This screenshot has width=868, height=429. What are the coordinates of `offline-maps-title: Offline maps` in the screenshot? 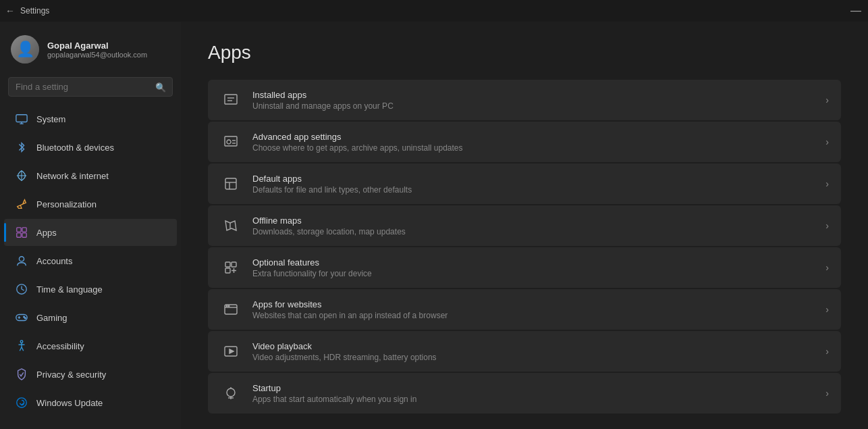 It's located at (533, 220).